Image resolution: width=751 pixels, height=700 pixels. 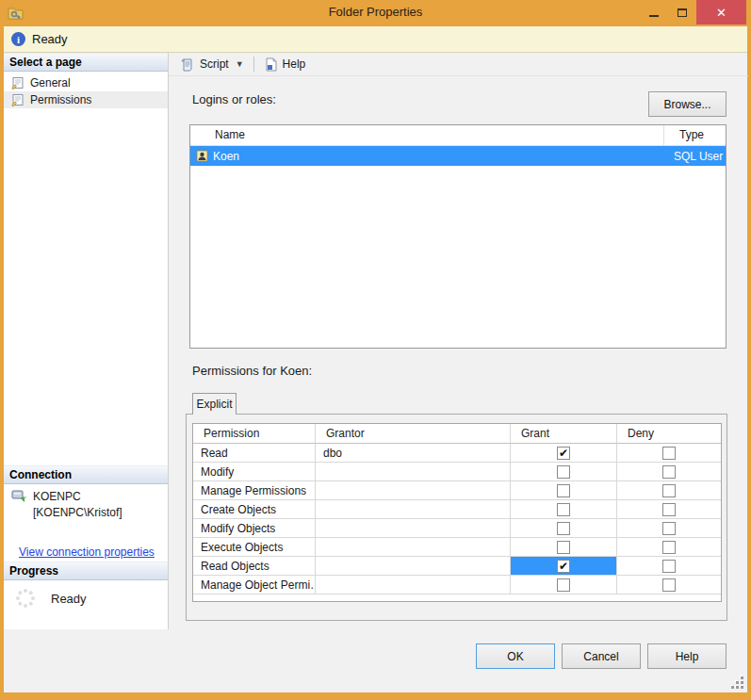 What do you see at coordinates (77, 513) in the screenshot?
I see `connection-user: [KOENPC\Kristof]` at bounding box center [77, 513].